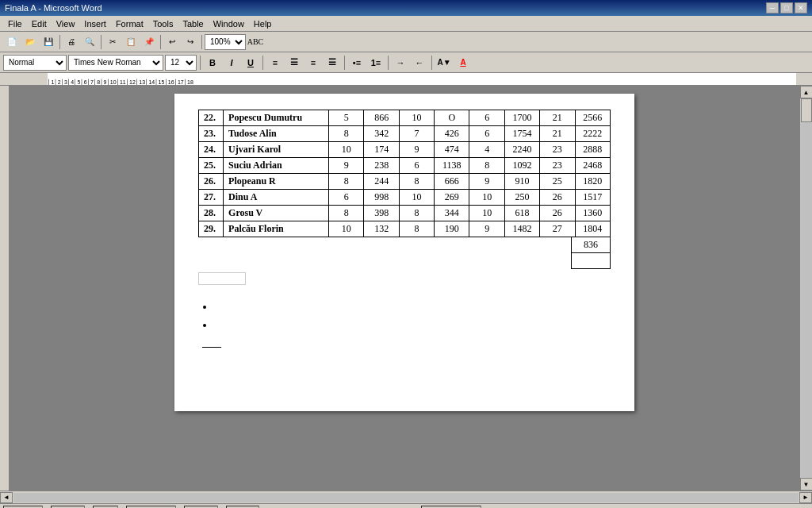 This screenshot has height=508, width=812. Describe the element at coordinates (6, 498) in the screenshot. I see `scroll-left-button: ◄` at that location.